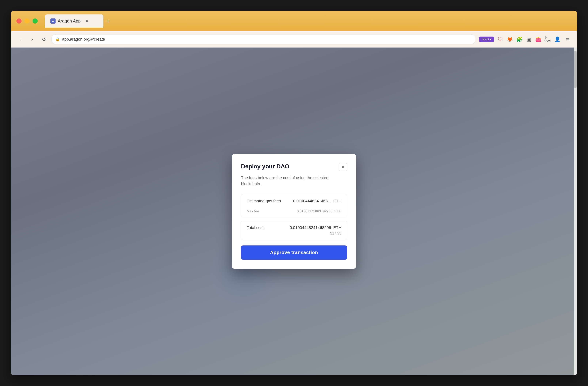  What do you see at coordinates (294, 201) in the screenshot?
I see `estimated-gas-row: Estimated gas fees 0.01004448241468... E…` at bounding box center [294, 201].